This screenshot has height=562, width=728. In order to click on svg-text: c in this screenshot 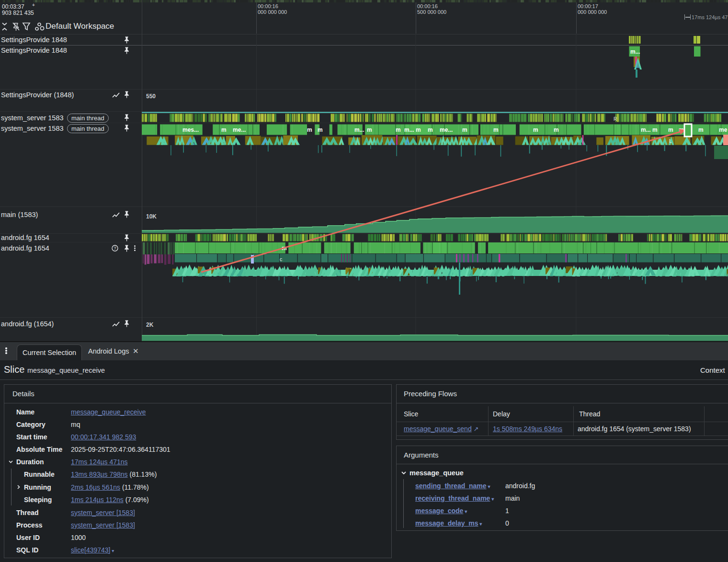, I will do `click(281, 259)`.